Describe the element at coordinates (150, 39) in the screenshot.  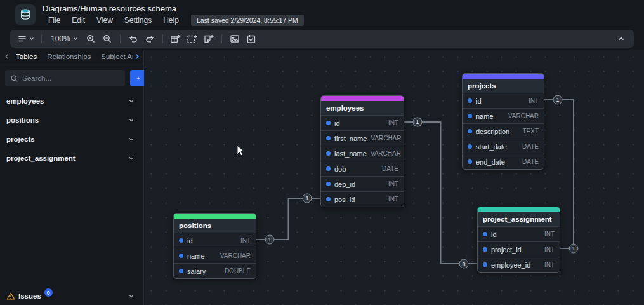
I see `redo-button` at that location.